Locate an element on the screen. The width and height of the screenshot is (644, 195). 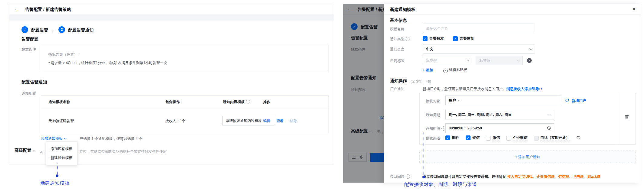
notify-operation-hint: (至少填一项) is located at coordinates (421, 82).